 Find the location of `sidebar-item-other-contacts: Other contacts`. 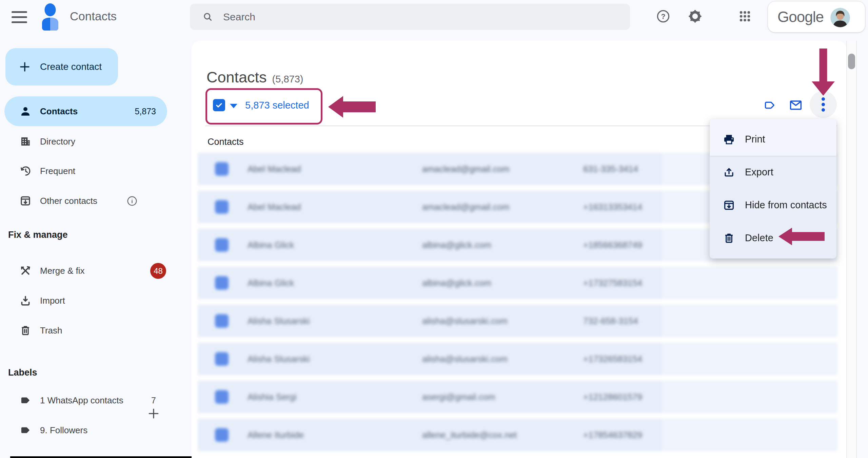

sidebar-item-other-contacts: Other contacts is located at coordinates (86, 201).